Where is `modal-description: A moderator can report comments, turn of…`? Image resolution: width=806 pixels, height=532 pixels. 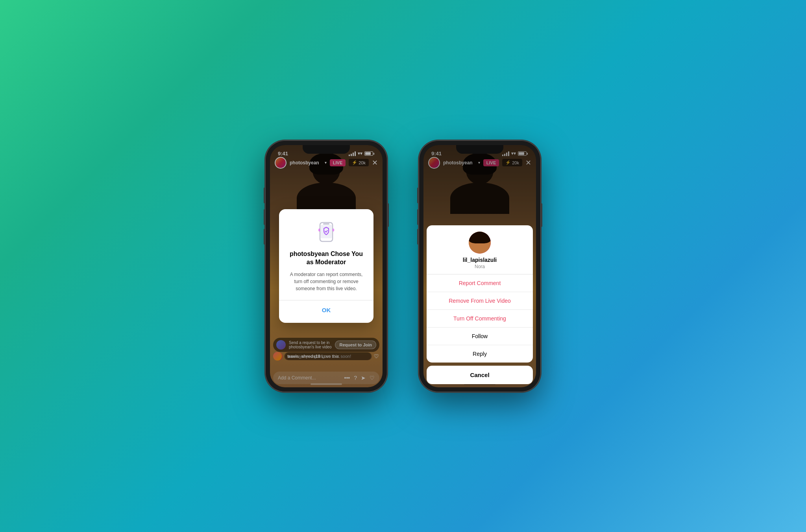 modal-description: A moderator can report comments, turn of… is located at coordinates (326, 282).